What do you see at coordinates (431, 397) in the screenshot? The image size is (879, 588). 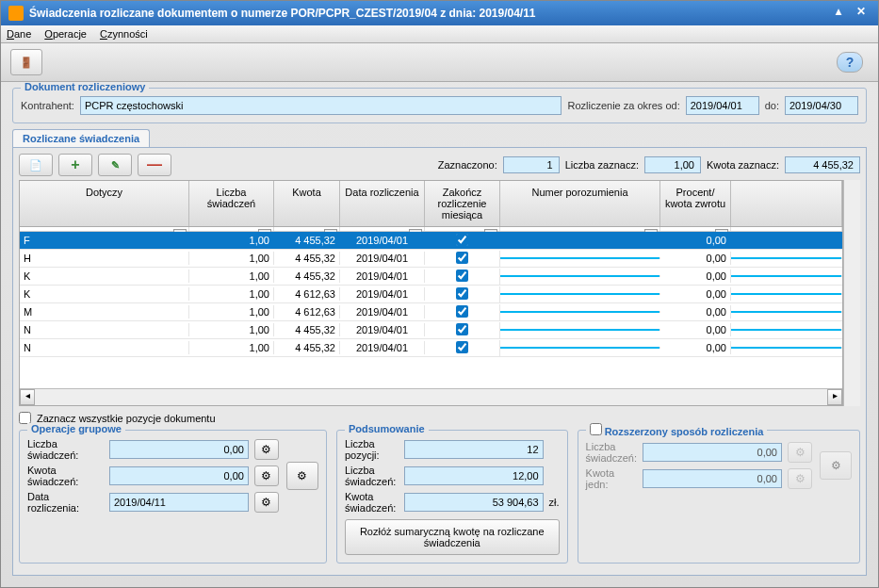 I see `grid-hscroll: ◂ ▸` at bounding box center [431, 397].